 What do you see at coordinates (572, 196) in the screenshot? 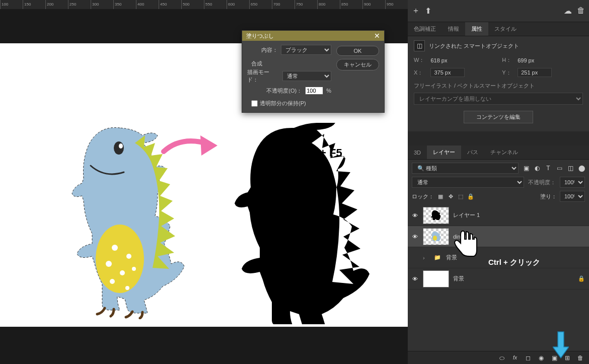
I see `fill-opacity-input: 100%` at bounding box center [572, 196].